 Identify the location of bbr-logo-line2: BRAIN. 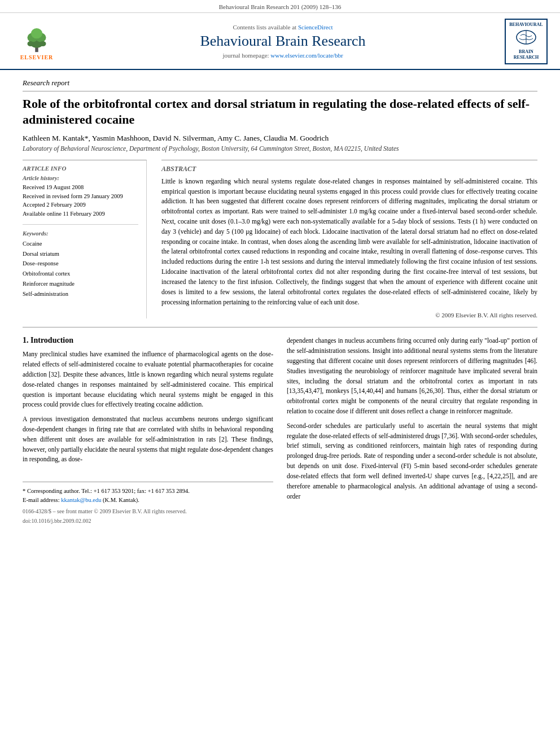
(526, 52).